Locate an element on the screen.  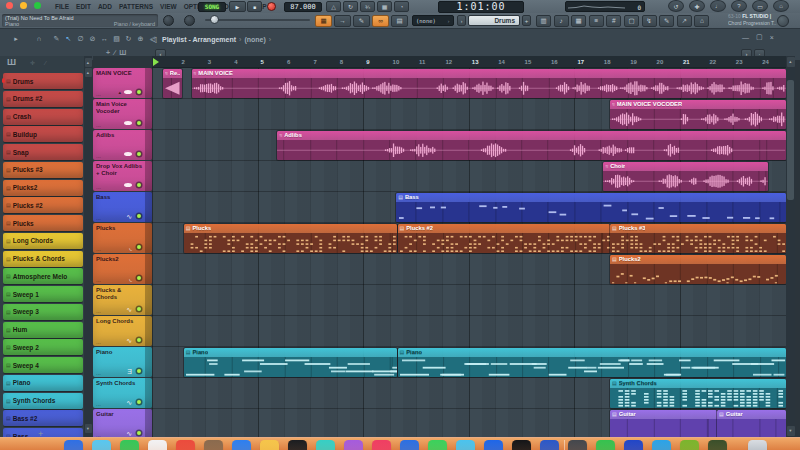
arrangement-next-button: › is located at coordinates (462, 20).